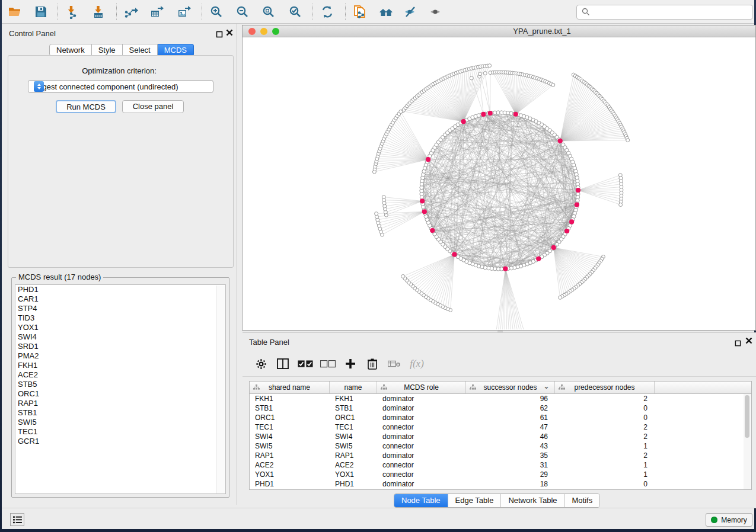 The image size is (756, 532). I want to click on zoom-out-icon, so click(243, 12).